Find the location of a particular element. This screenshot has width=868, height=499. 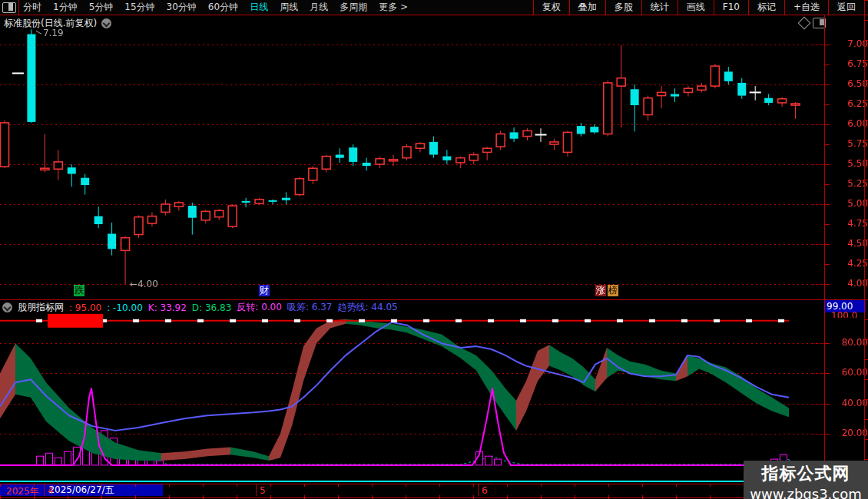

date-ticks-top is located at coordinates (412, 485).